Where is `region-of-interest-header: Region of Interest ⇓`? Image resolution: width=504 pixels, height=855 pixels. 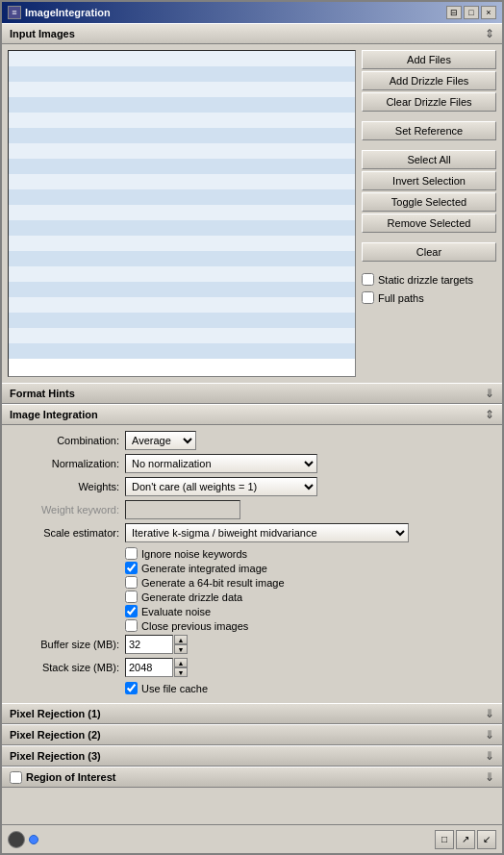 region-of-interest-header: Region of Interest ⇓ is located at coordinates (252, 777).